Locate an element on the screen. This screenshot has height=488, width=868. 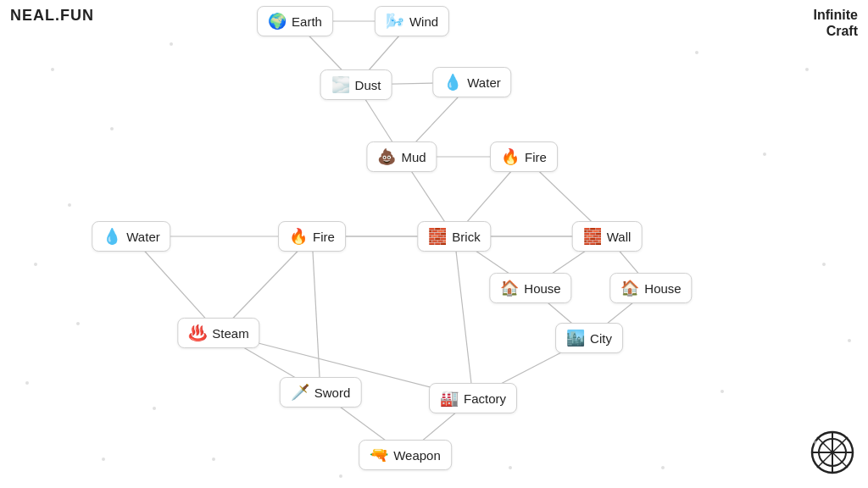
node-mud: 💩Mud is located at coordinates (402, 157).